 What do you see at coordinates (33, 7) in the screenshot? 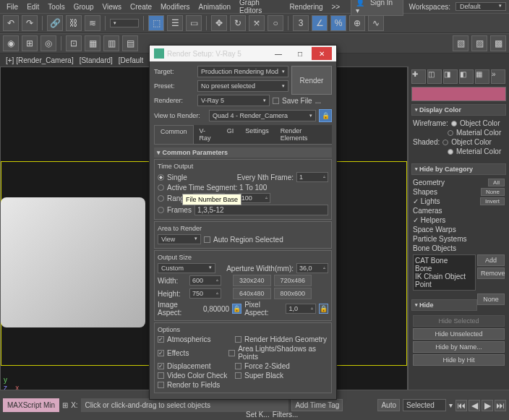
I see `menu-edit: Edit` at bounding box center [33, 7].